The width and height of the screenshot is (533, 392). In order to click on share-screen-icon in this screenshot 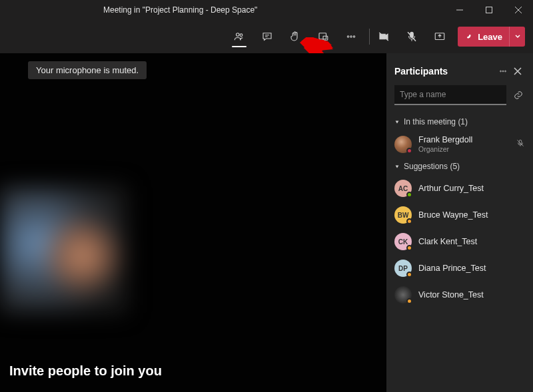, I will do `click(440, 37)`.